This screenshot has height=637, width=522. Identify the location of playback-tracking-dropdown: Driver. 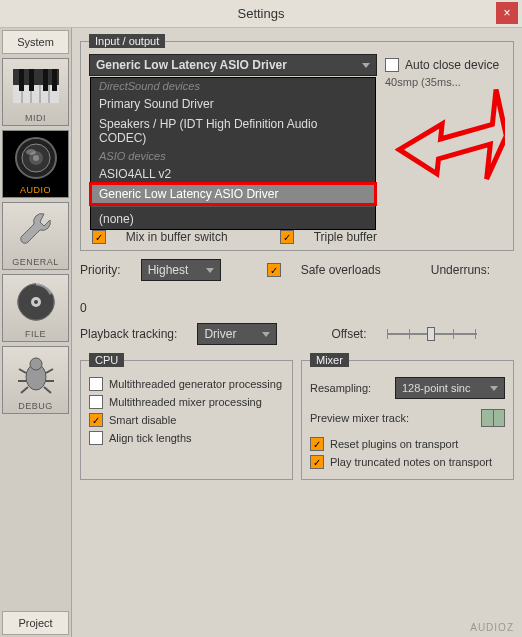
(237, 334).